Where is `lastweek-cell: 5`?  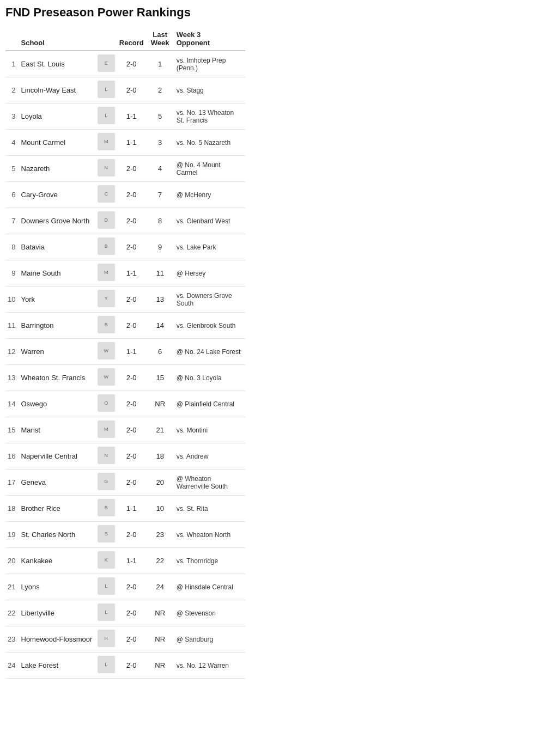 lastweek-cell: 5 is located at coordinates (160, 117).